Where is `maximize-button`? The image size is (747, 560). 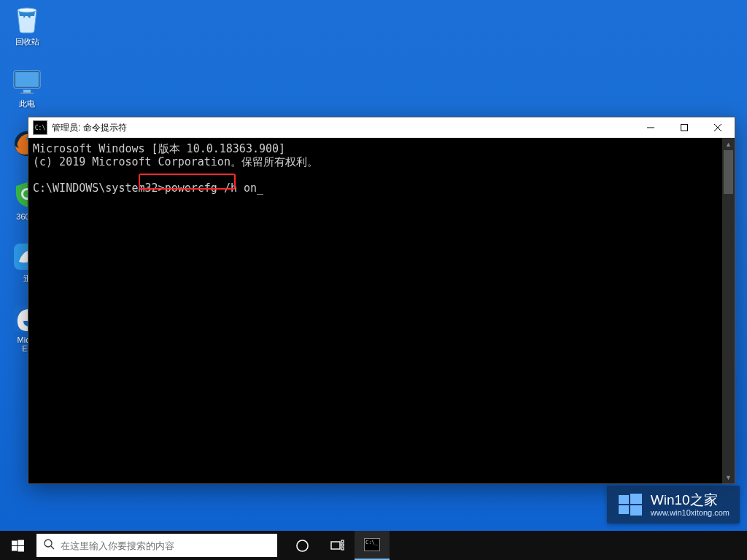 maximize-button is located at coordinates (684, 128).